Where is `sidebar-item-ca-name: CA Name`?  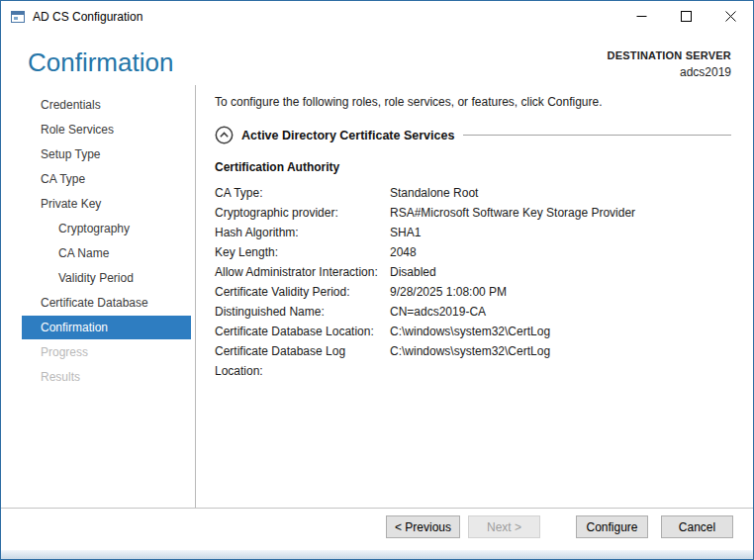 sidebar-item-ca-name: CA Name is located at coordinates (96, 253).